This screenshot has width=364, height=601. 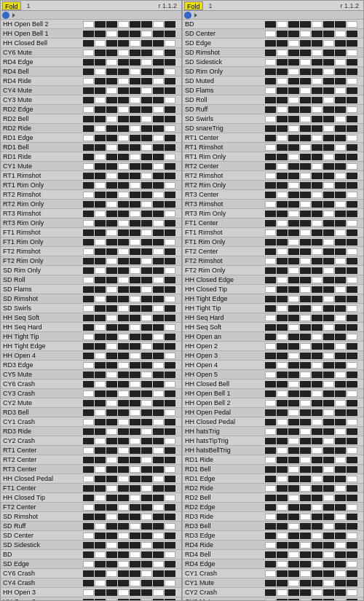 What do you see at coordinates (273, 385) in the screenshot?
I see `list-item: HH Closed Bell` at bounding box center [273, 385].